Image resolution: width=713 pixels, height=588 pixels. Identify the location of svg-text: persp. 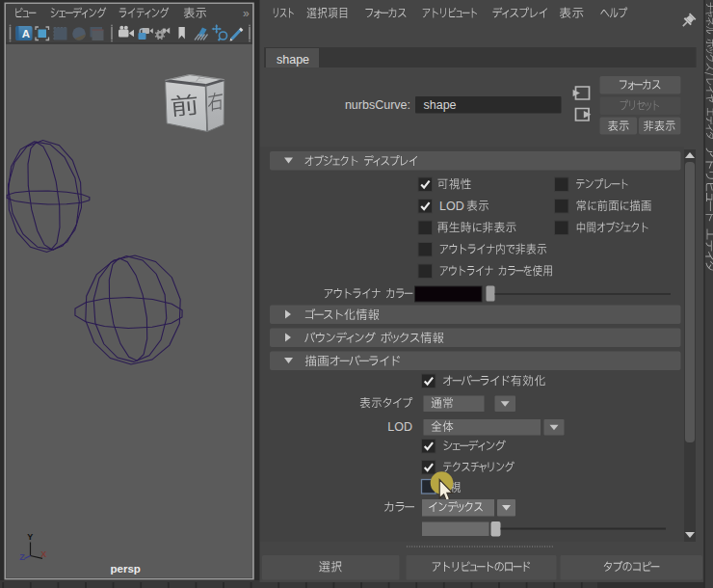
(125, 569).